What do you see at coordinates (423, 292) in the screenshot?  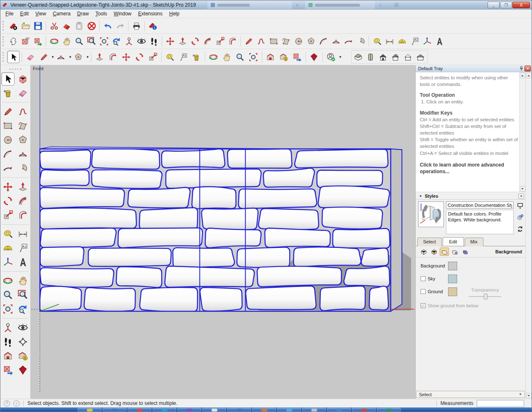 I see `ground-checkbox` at bounding box center [423, 292].